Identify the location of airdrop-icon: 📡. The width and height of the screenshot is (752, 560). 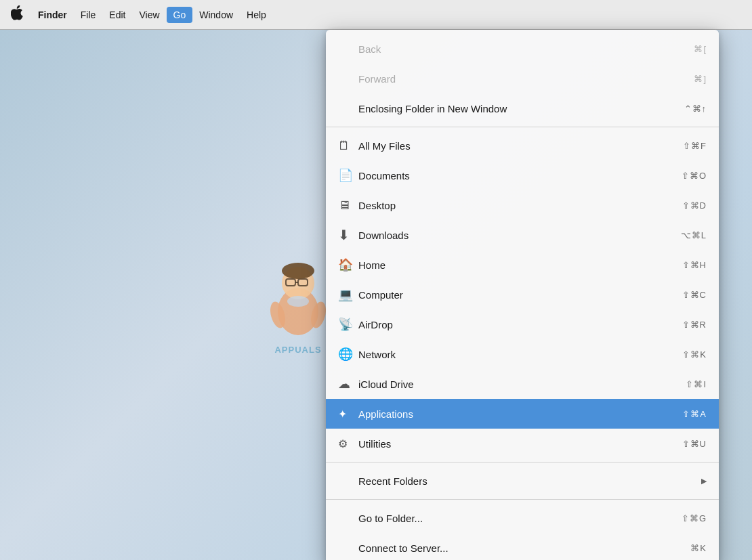
(348, 324).